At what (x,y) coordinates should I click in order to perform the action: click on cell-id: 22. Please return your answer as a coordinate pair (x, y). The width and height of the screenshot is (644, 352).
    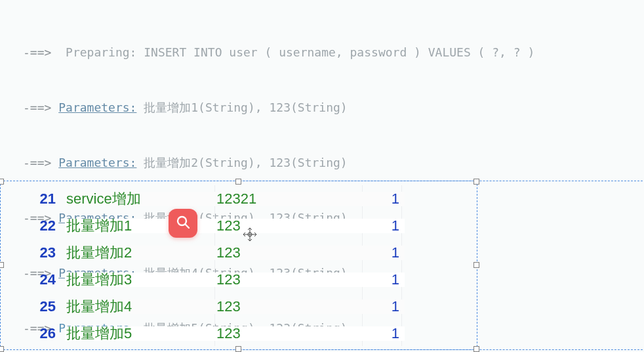
    Looking at the image, I should click on (44, 226).